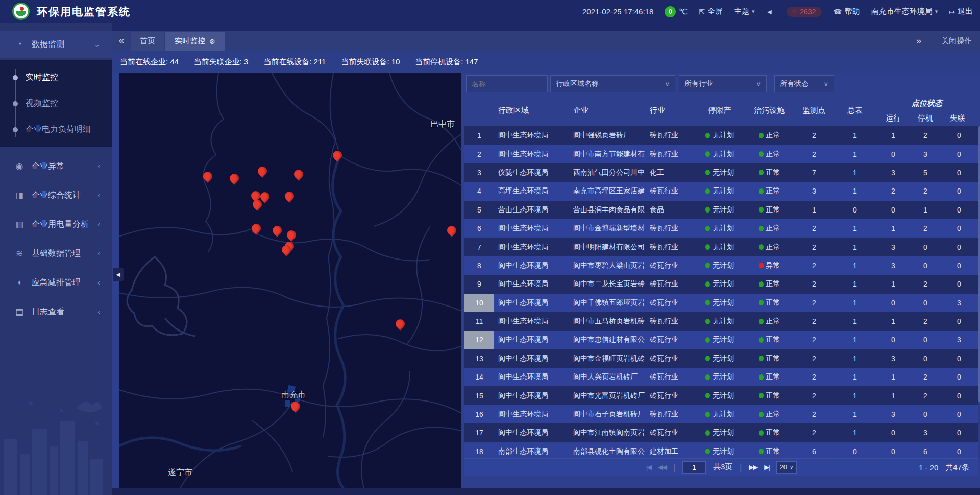 This screenshot has height=495, width=980. Describe the element at coordinates (118, 275) in the screenshot. I see `sidebar-collapse-button: ◀` at that location.